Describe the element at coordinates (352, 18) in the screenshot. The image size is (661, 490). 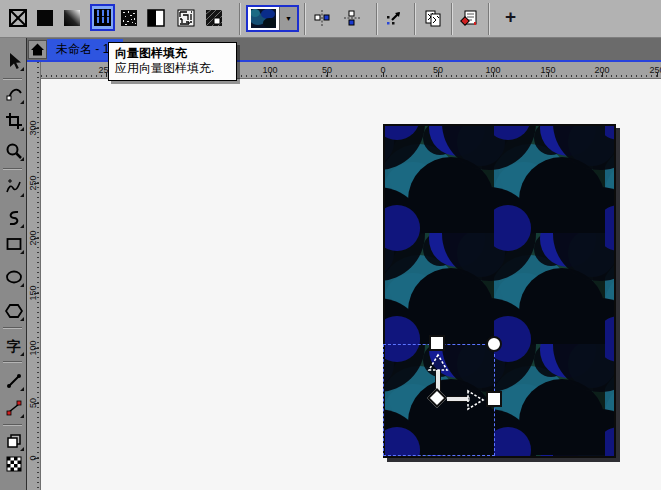
I see `mirror-tiles-vertically-button` at that location.